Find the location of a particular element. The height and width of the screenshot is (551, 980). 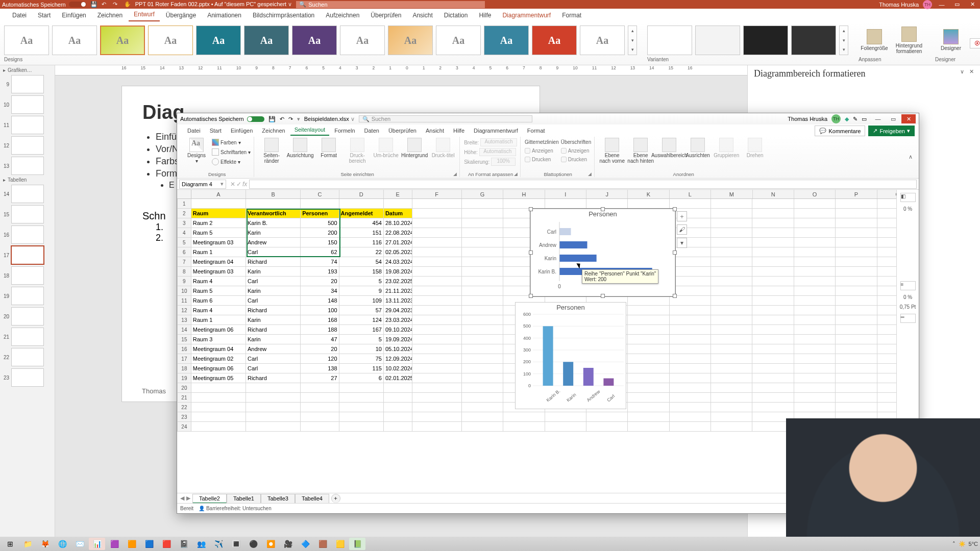

touch-mode-icon: ✋ is located at coordinates (128, 5).